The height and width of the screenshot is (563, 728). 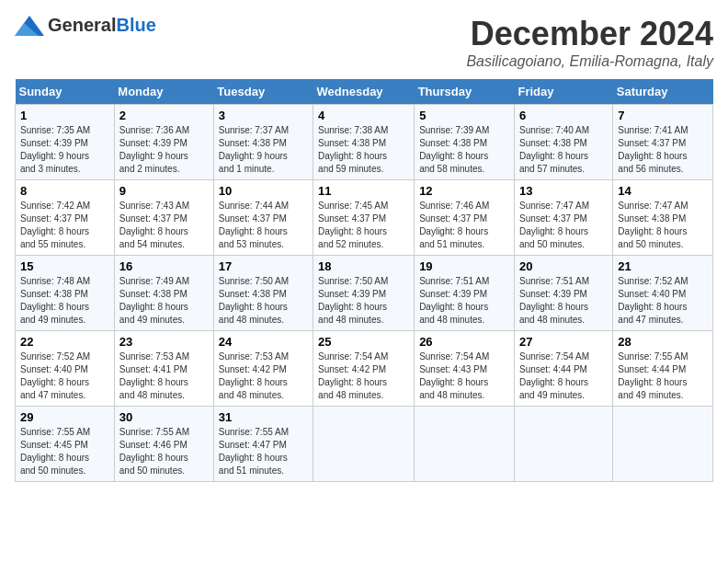 I want to click on calendar-day-cell: 30Sunrise: 7:55 AMSunset: 4:46 PMDayligh…, so click(x=164, y=444).